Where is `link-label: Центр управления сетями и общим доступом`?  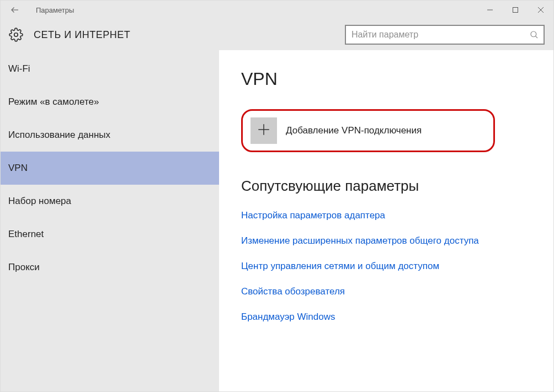
link-label: Центр управления сетями и общим доступом is located at coordinates (340, 266).